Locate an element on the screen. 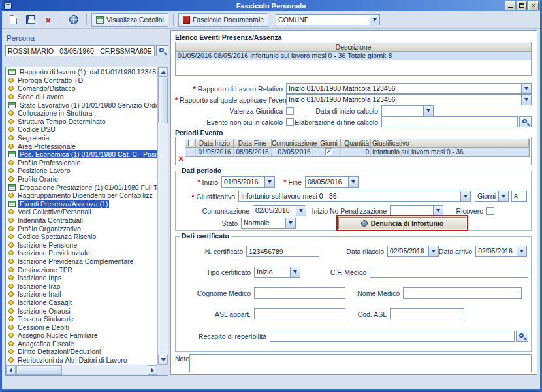  data-arrivo-combobox: 02/05/2016 is located at coordinates (502, 251).